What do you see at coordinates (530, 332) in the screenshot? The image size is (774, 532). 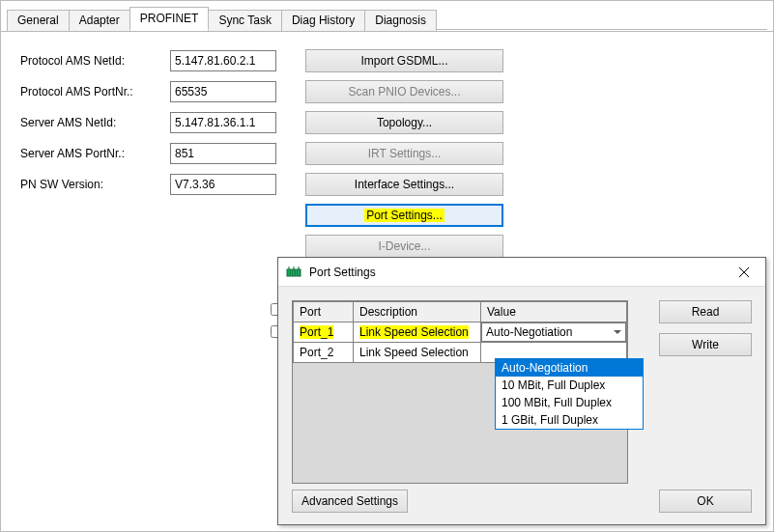 I see `cell-port1-value: Auto-Negotiation` at bounding box center [530, 332].